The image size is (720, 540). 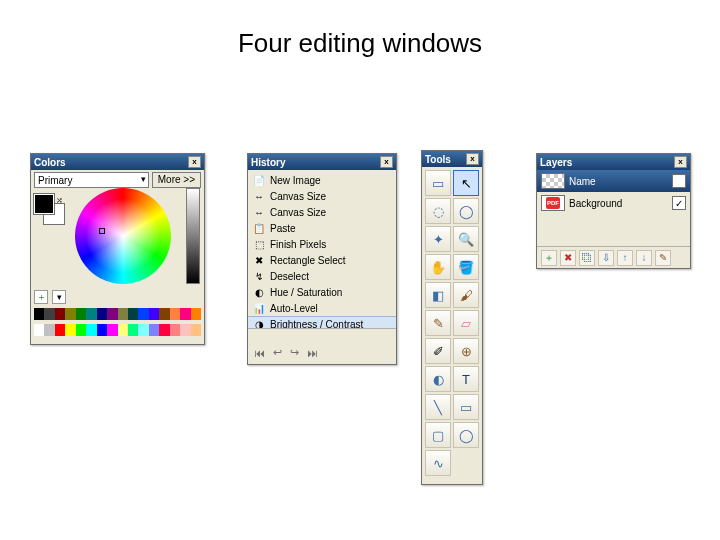 What do you see at coordinates (92, 180) in the screenshot?
I see `color-mode-dropdown: Primary` at bounding box center [92, 180].